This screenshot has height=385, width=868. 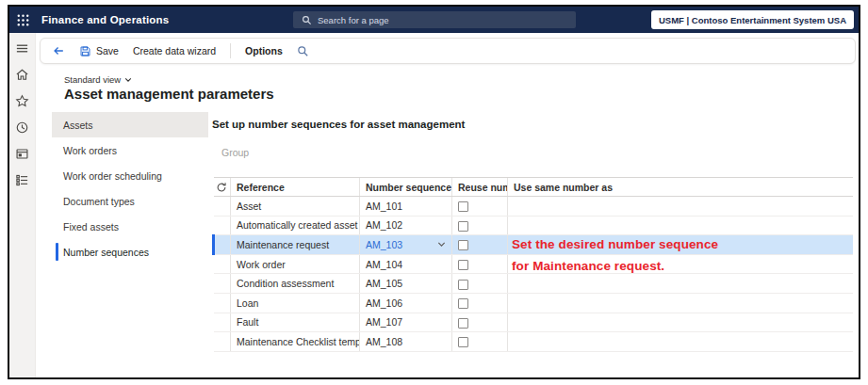 I want to click on grid-row-automatically-created-asset: Automatically created asset AM_102, so click(x=533, y=226).